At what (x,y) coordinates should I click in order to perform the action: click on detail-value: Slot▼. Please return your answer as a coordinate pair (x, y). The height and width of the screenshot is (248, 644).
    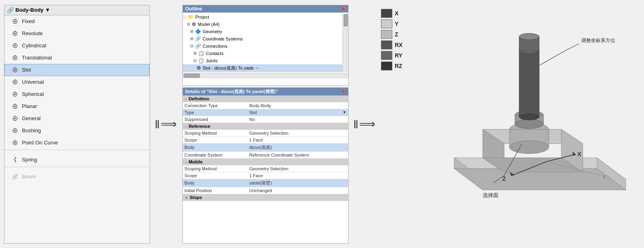
    Looking at the image, I should click on (298, 112).